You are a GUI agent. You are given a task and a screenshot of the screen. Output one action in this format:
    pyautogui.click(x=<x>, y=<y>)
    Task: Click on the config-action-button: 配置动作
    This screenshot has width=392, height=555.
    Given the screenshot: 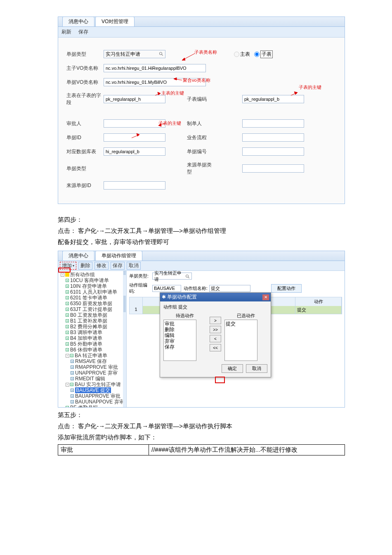 What is the action you would take?
    pyautogui.click(x=286, y=288)
    